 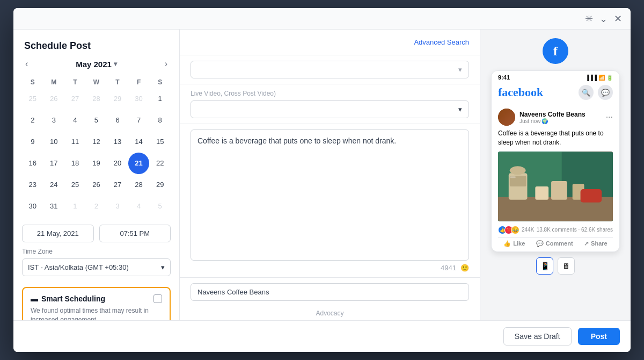 What do you see at coordinates (555, 138) in the screenshot?
I see `fb-post-text: Coffee is a beverage that puts one to sl…` at bounding box center [555, 138].